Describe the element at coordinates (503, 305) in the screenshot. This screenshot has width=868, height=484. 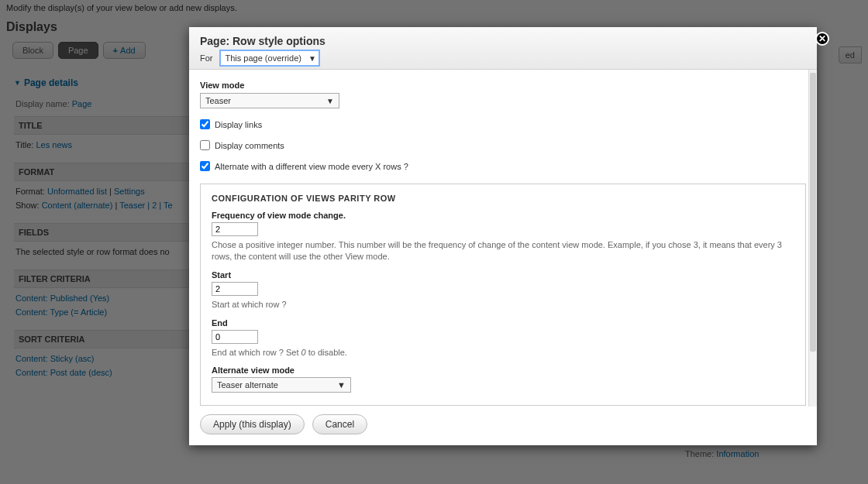
I see `start-desc: Start at which row ?` at that location.